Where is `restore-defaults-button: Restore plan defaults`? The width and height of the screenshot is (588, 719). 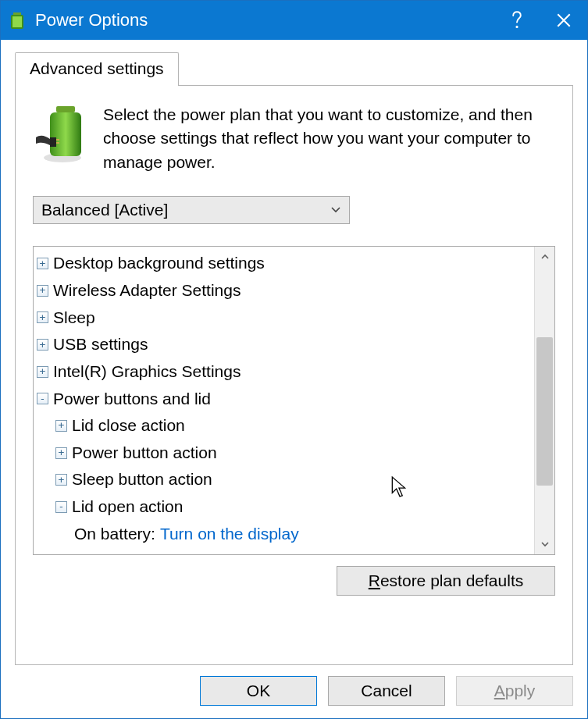
restore-defaults-button: Restore plan defaults is located at coordinates (446, 581).